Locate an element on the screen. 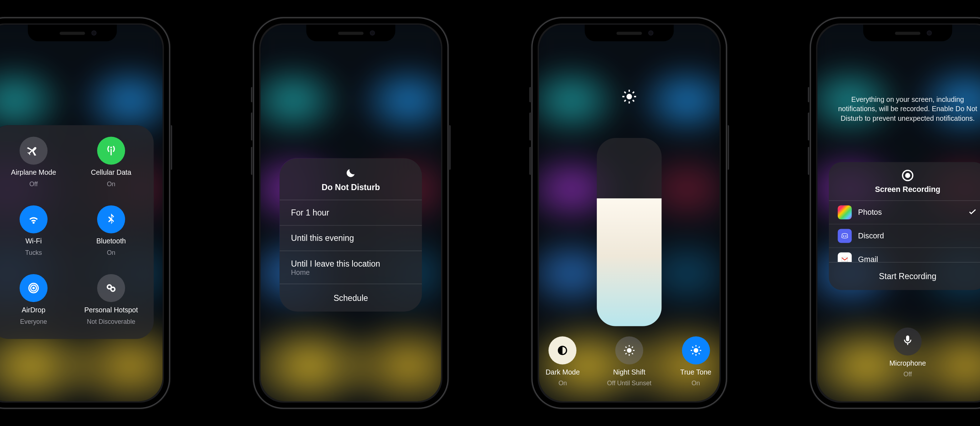  connectivity-panel: Airplane Mode Off Cellular Data On is located at coordinates (77, 232).